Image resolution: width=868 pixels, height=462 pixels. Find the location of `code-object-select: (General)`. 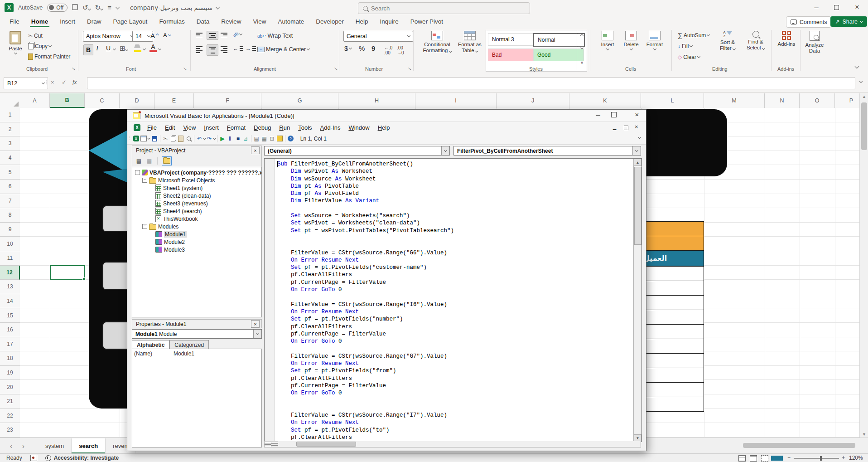

code-object-select: (General) is located at coordinates (357, 151).